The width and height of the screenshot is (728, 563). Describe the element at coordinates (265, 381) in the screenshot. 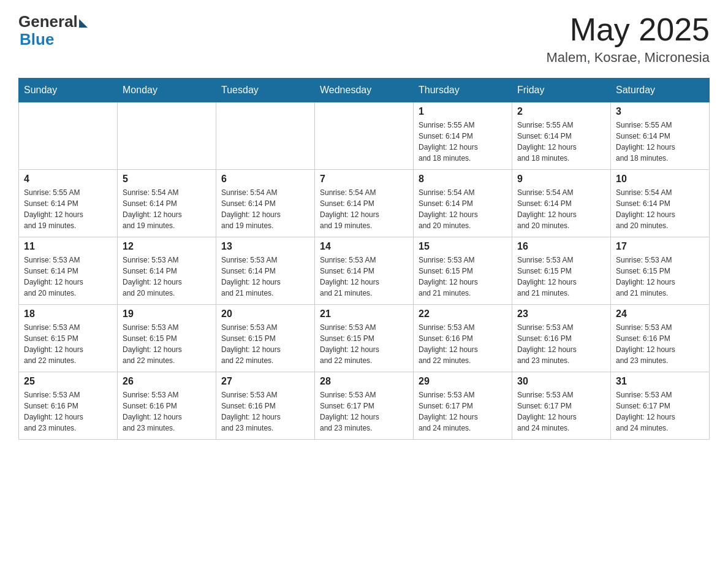

I see `day-number: 27` at that location.